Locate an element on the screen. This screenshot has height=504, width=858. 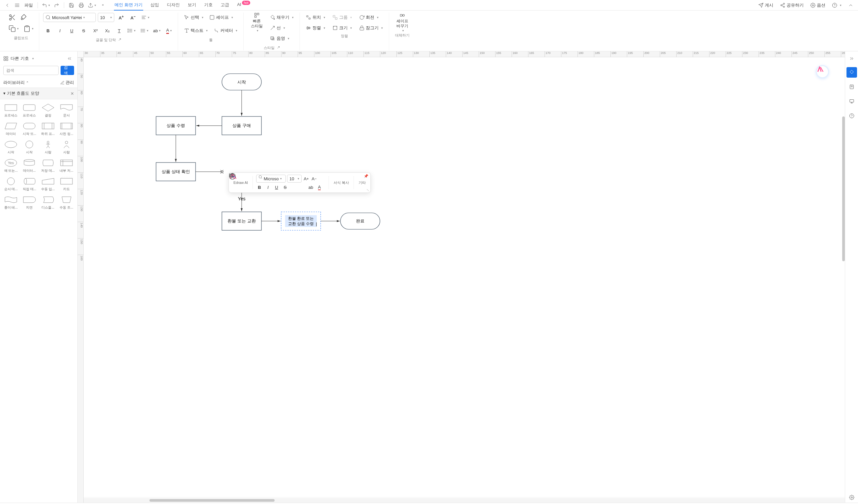
superscript-button: X² is located at coordinates (95, 31).